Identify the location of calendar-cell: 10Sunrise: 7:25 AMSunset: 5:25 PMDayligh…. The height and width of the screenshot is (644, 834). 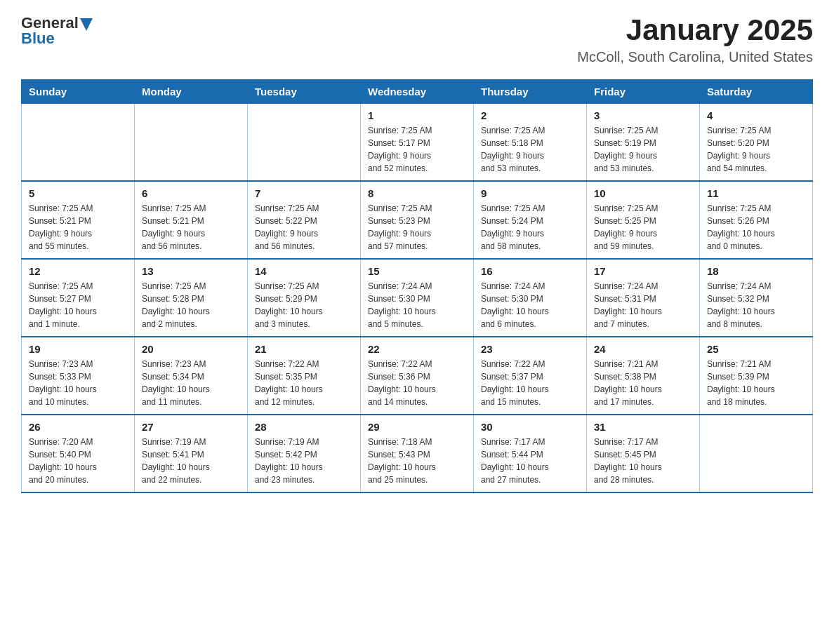
(643, 220).